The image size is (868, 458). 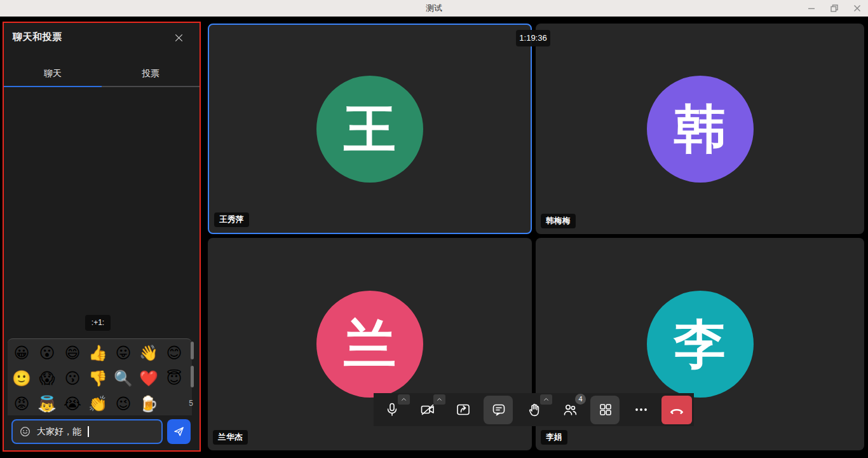 I want to click on emoji-picker-icon, so click(x=25, y=431).